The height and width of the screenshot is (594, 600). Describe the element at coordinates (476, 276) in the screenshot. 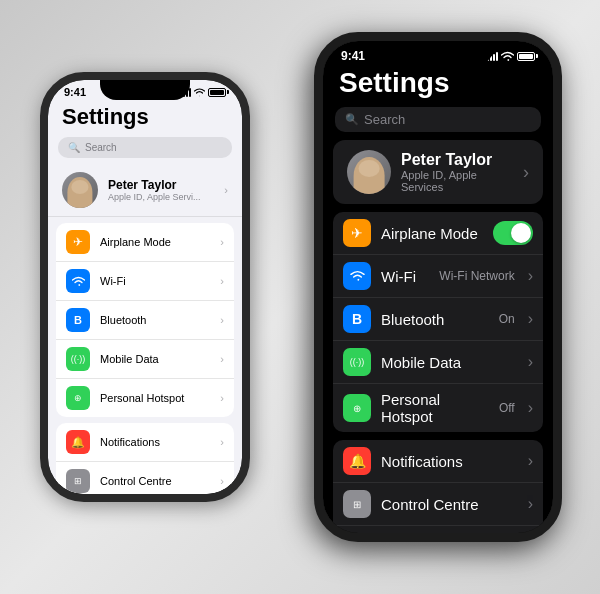

I see `dark-wifi-value: Wi-Fi Network` at that location.